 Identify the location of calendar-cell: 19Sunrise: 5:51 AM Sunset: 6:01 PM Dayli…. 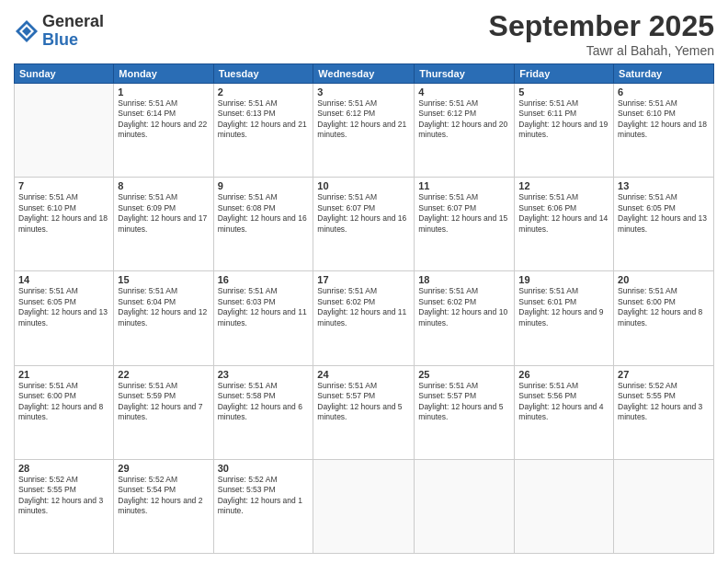
(564, 318).